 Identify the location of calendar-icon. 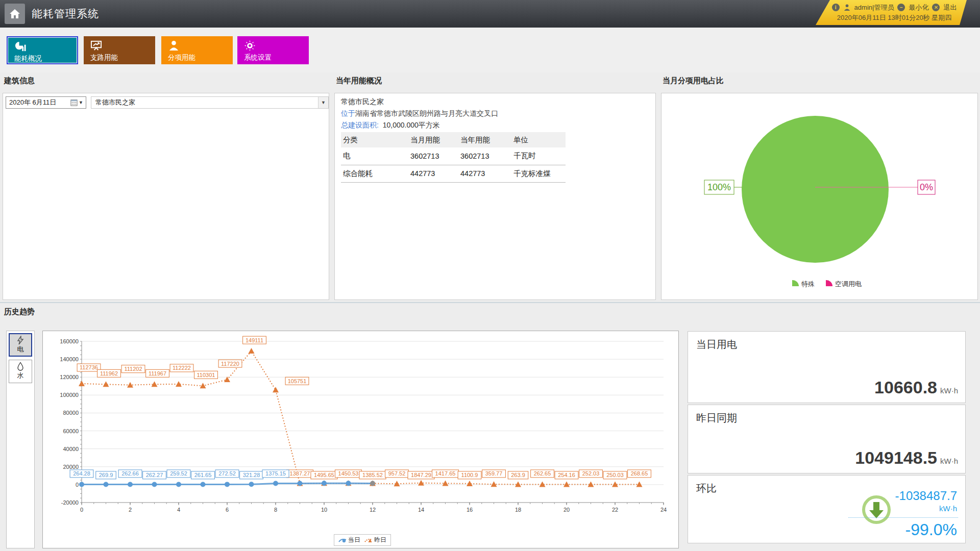
(74, 103).